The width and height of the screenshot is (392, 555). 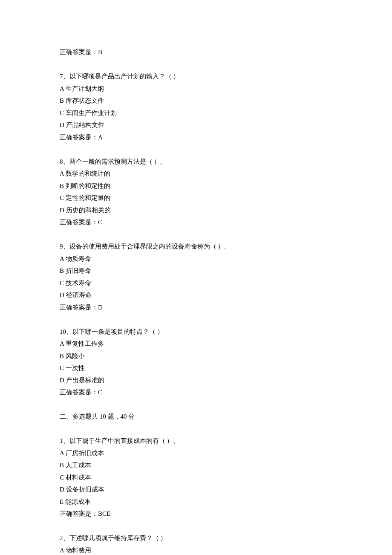 What do you see at coordinates (196, 101) in the screenshot?
I see `option: B 库存状态文件` at bounding box center [196, 101].